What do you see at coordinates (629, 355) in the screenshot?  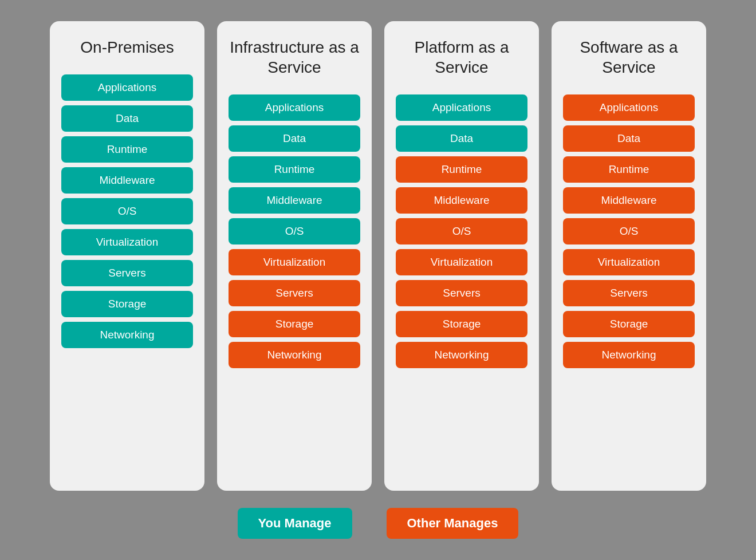 I see `item-networking-saas: Networking` at bounding box center [629, 355].